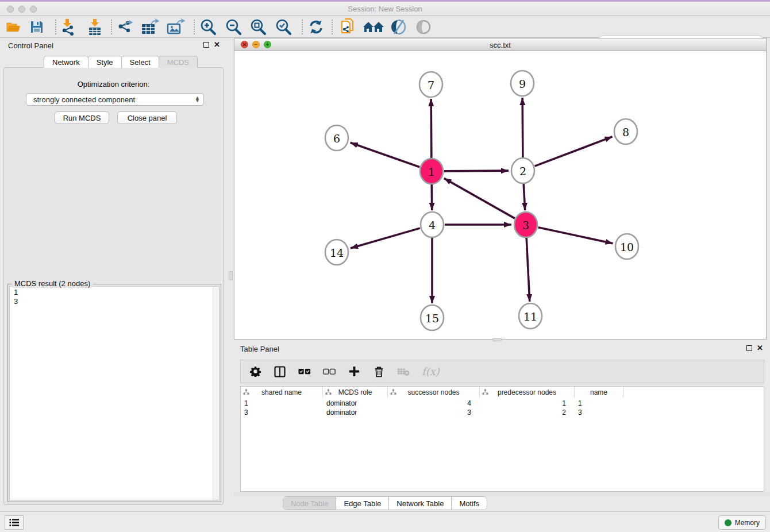  I want to click on table-cell: 2, so click(528, 413).